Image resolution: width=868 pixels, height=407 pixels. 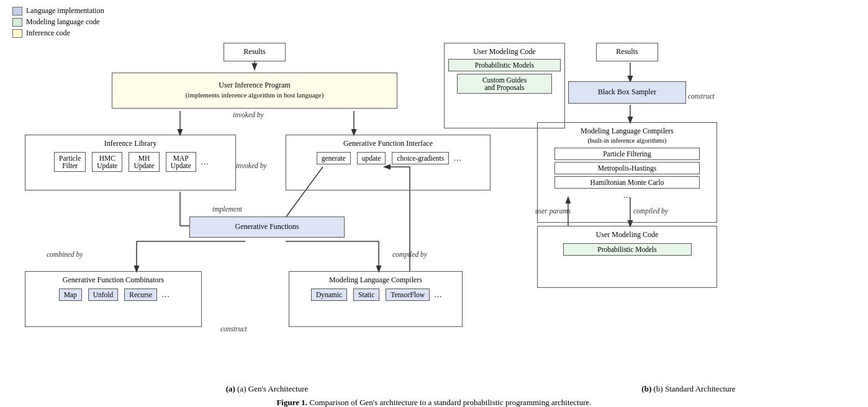 I want to click on legend-label-green: Modeling language code, so click(x=63, y=22).